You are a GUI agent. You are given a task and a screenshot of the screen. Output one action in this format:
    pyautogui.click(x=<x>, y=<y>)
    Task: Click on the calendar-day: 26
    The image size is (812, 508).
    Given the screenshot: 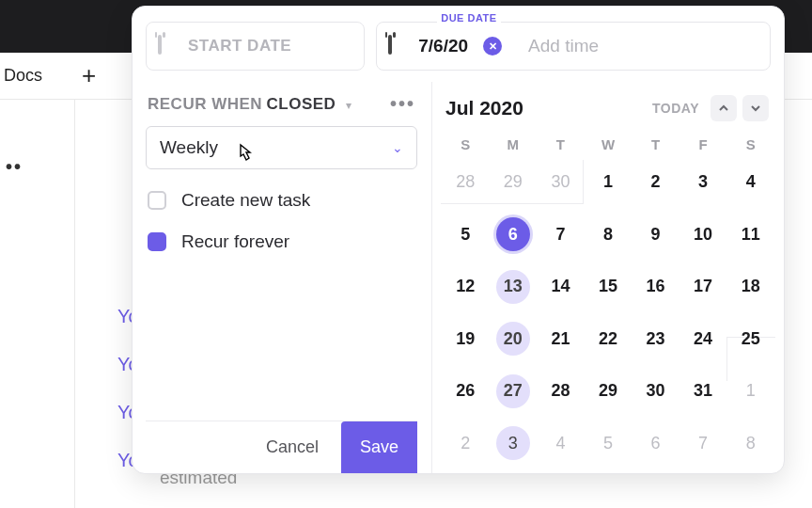 What is the action you would take?
    pyautogui.click(x=466, y=391)
    